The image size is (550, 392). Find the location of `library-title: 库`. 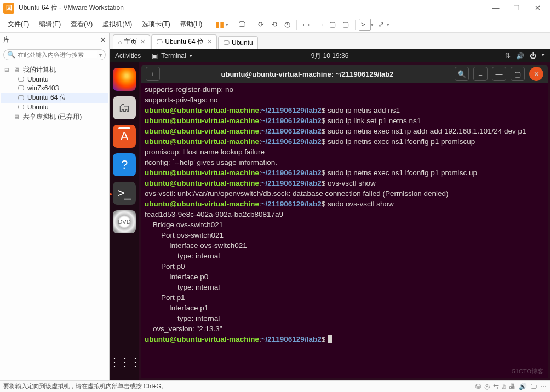

library-title: 库 is located at coordinates (7, 39).